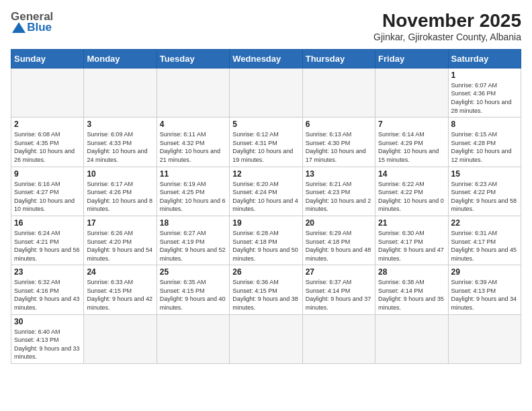 The width and height of the screenshot is (532, 411). What do you see at coordinates (266, 295) in the screenshot?
I see `day-info: Sunrise: 6:36 AM Sunset: 4:15 PM Dayligh…` at bounding box center [266, 295].